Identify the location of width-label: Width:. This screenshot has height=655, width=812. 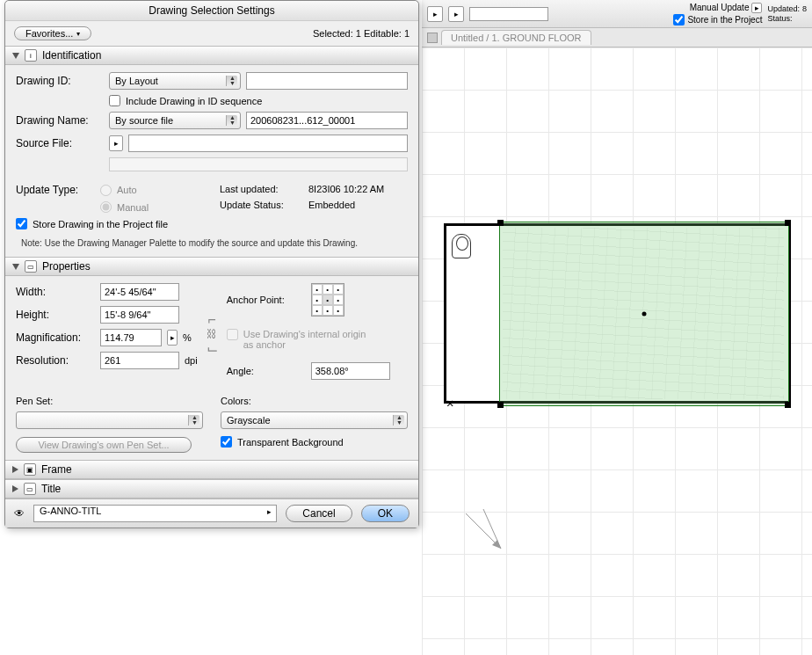
(55, 292).